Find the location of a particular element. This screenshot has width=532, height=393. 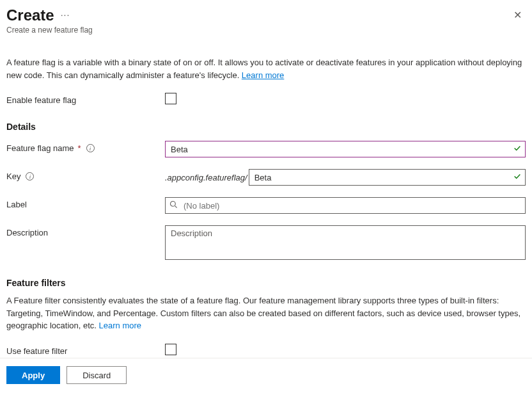

filters-learn-more-link: Learn more is located at coordinates (120, 325).